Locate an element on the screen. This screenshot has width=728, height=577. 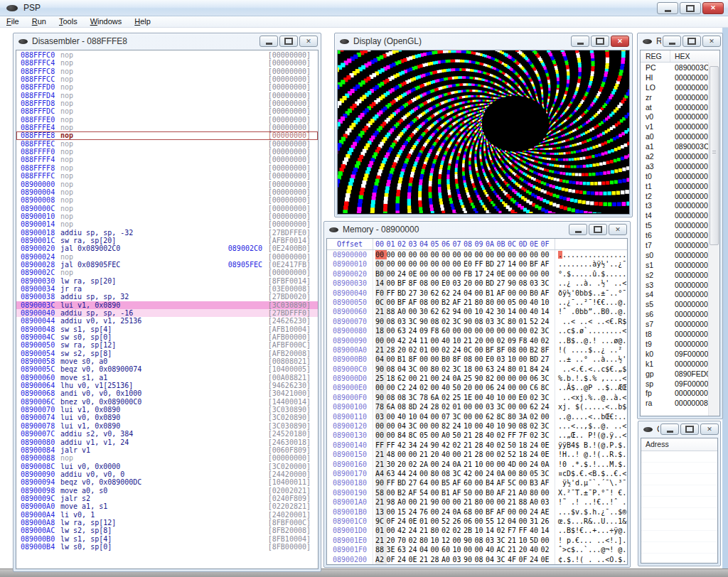
memory-row: 089001C09C0F240E010052260600551204003126… is located at coordinates (477, 522).